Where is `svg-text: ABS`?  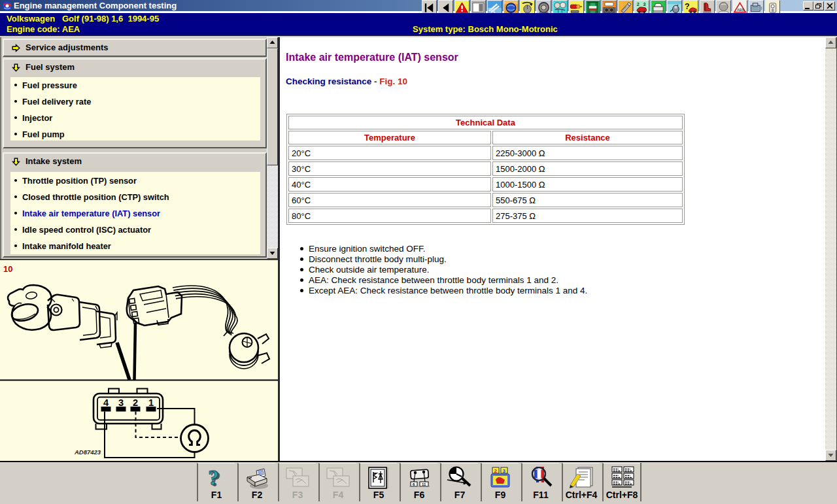
svg-text: ABS is located at coordinates (741, 10).